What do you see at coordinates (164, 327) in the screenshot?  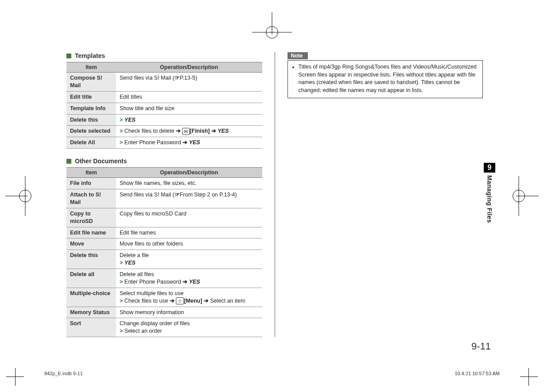 I see `table-row: Sort Change display order of files > Sel…` at bounding box center [164, 327].